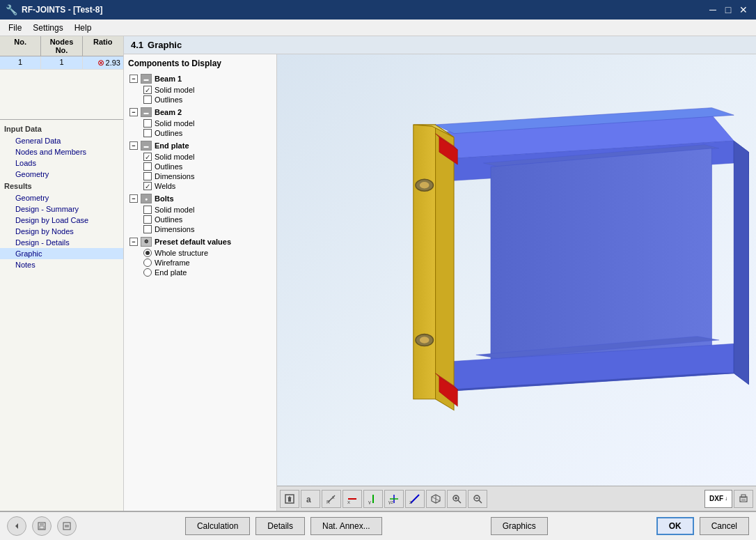 The width and height of the screenshot is (756, 540). Describe the element at coordinates (440, 45) in the screenshot. I see `section-header: 4.1 Graphic` at that location.